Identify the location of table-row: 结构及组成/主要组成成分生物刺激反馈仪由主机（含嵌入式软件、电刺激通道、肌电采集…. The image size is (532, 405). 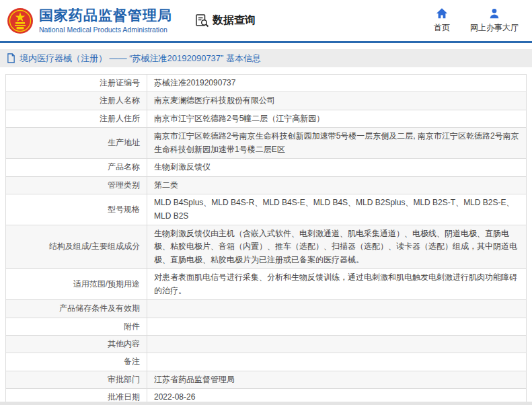
(266, 246).